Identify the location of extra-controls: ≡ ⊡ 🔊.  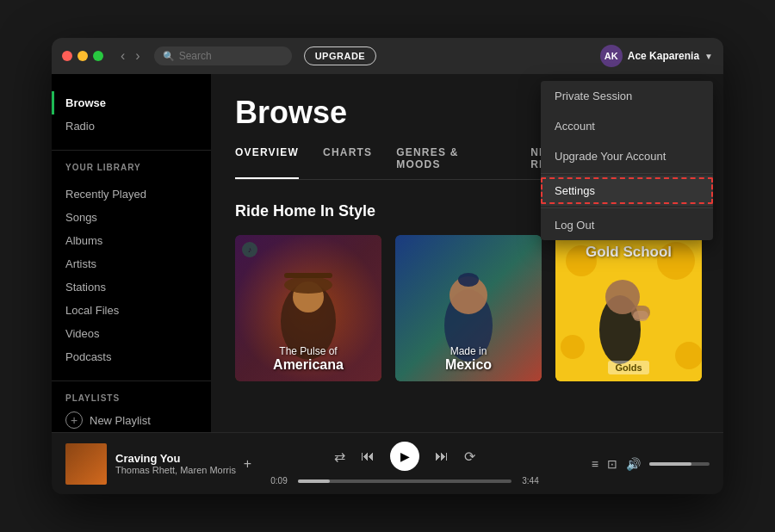
(632, 464).